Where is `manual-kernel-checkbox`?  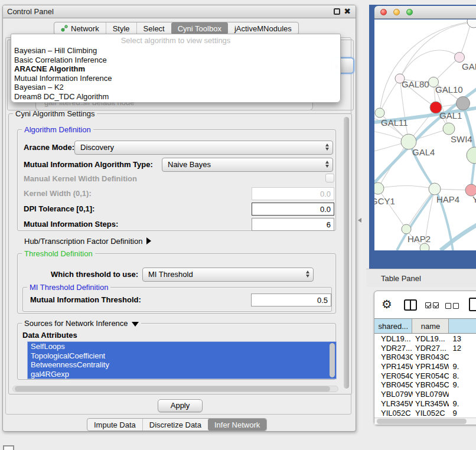 manual-kernel-checkbox is located at coordinates (330, 178).